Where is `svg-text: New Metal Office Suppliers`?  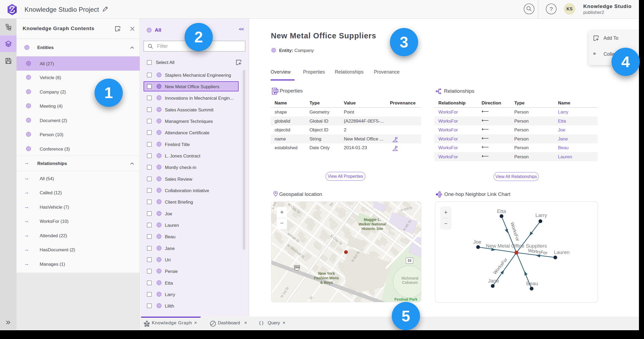
svg-text: New Metal Office Suppliers is located at coordinates (517, 246).